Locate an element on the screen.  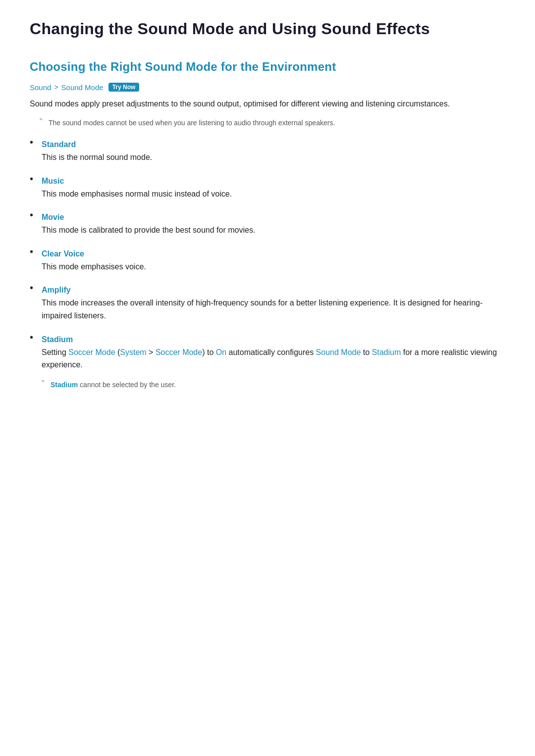
try-now-badge: Try Now is located at coordinates (124, 87).